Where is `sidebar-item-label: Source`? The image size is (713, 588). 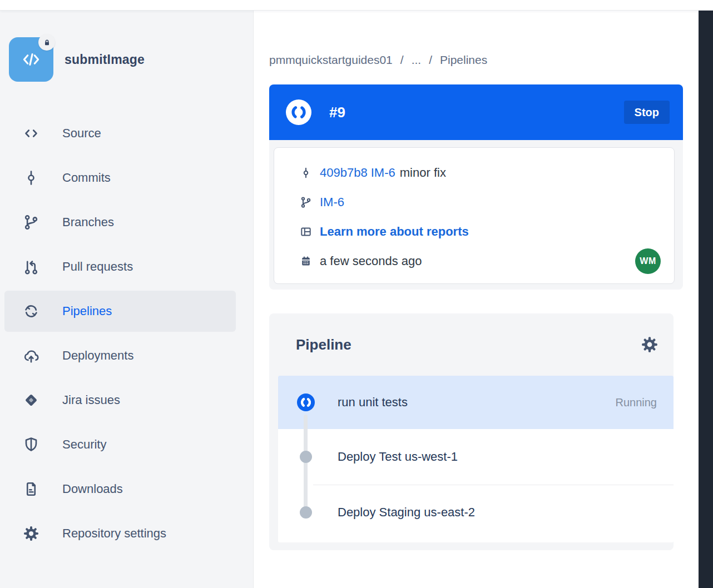 sidebar-item-label: Source is located at coordinates (82, 133).